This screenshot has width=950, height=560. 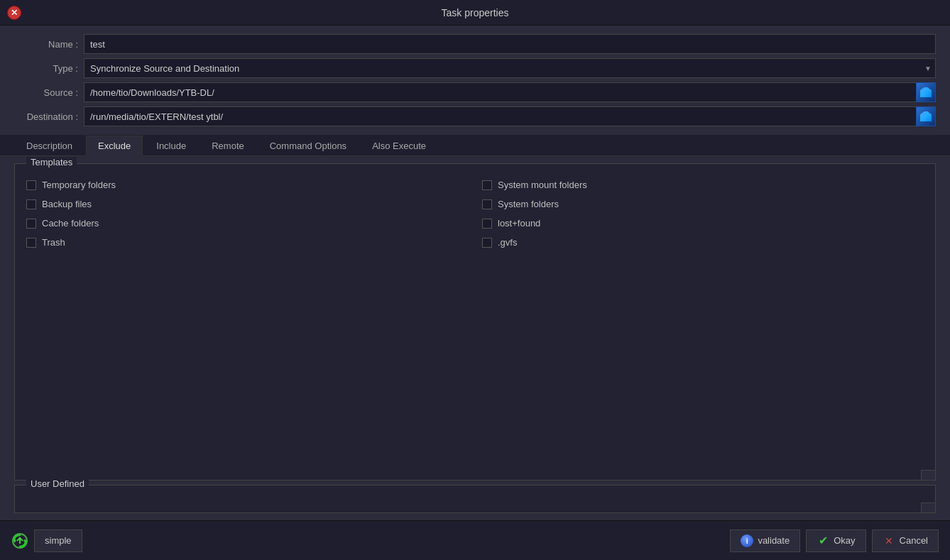 I want to click on x-icon: ✕, so click(x=889, y=541).